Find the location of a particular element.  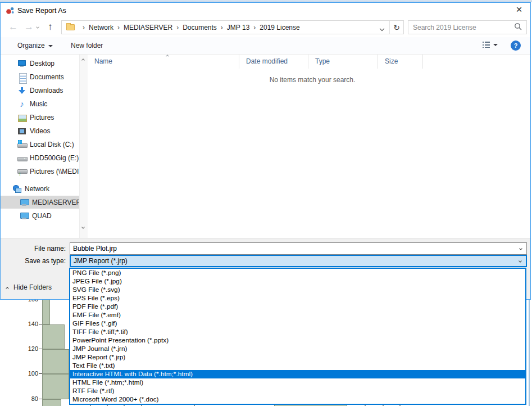

view-options-button is located at coordinates (490, 45).